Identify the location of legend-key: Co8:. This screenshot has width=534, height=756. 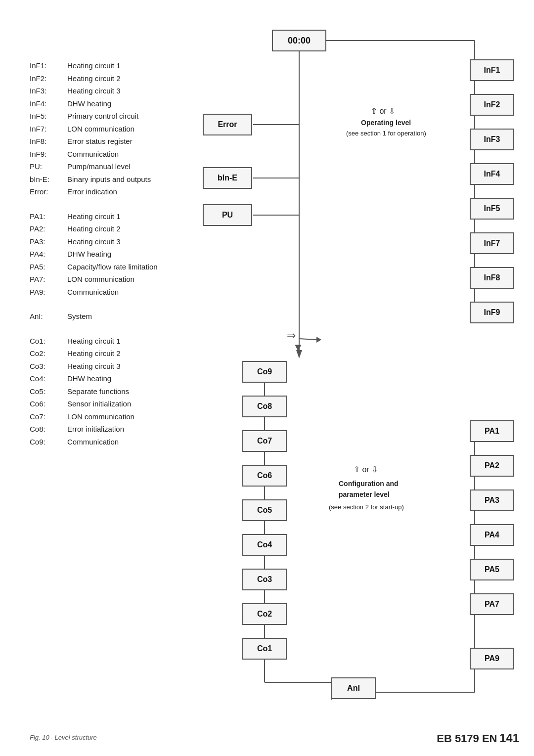
(47, 429).